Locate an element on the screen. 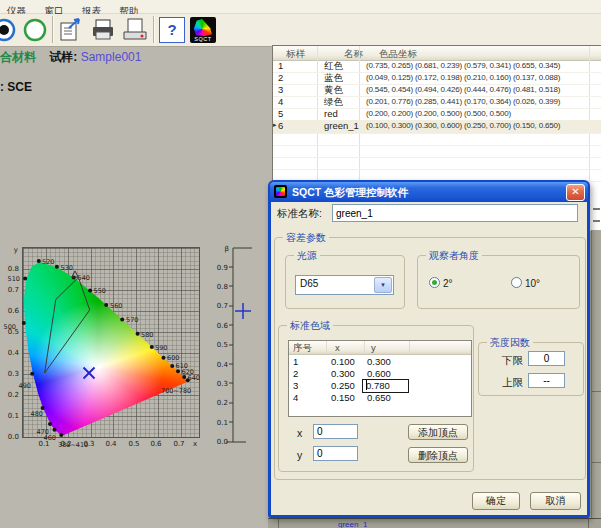  svg-text: 0.5 is located at coordinates (134, 444).